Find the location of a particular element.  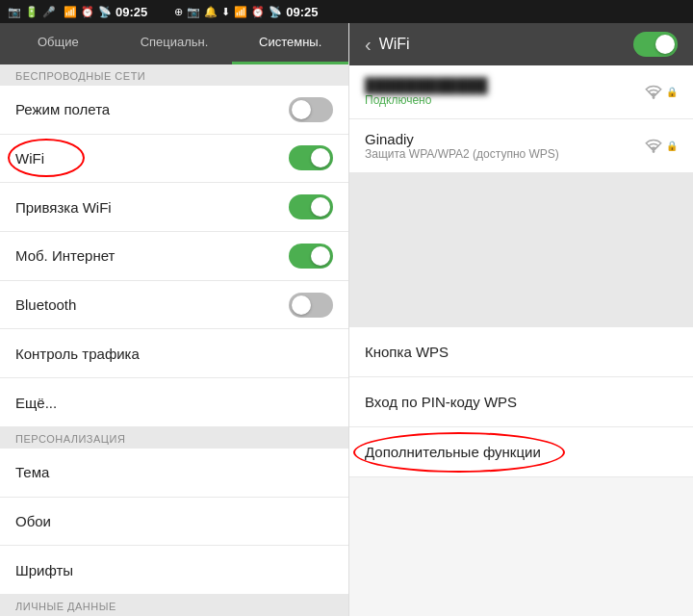

wallpaper-label: Обои is located at coordinates (33, 522).